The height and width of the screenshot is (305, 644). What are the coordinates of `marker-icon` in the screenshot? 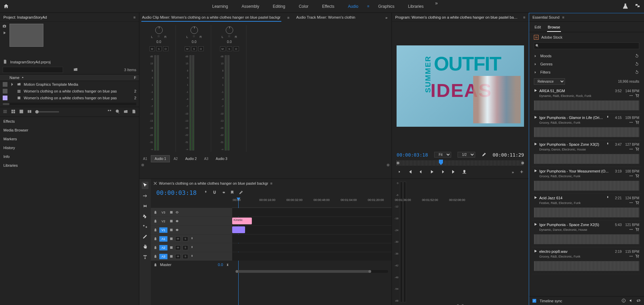 It's located at (232, 193).